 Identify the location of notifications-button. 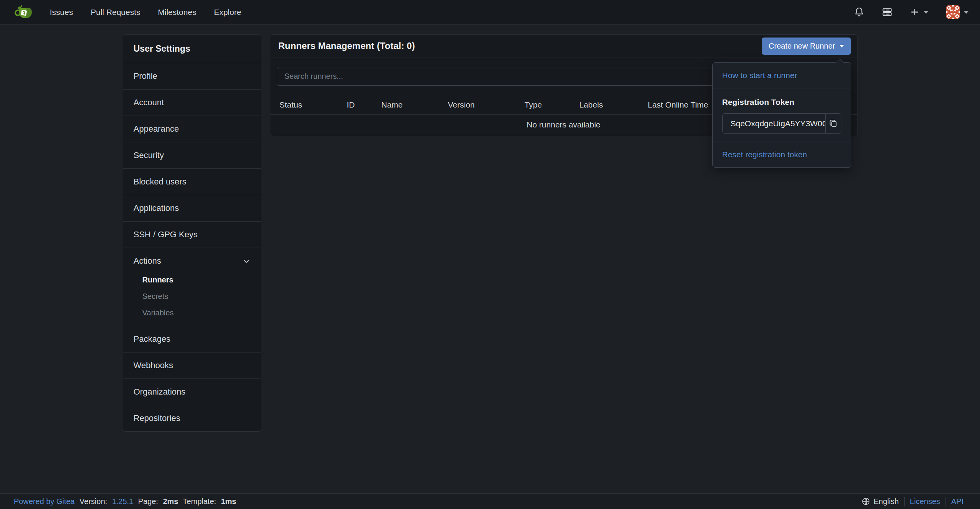
(859, 12).